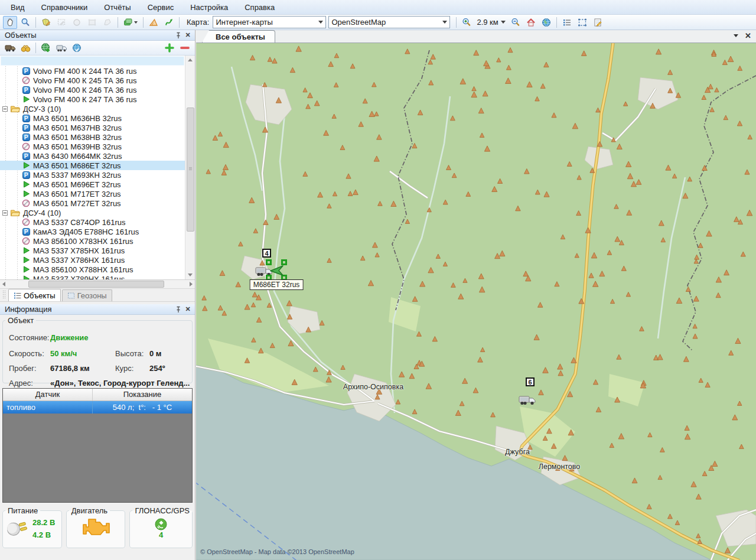 Image resolution: width=756 pixels, height=560 pixels. Describe the element at coordinates (131, 22) in the screenshot. I see `geofence-layers-button` at that location.